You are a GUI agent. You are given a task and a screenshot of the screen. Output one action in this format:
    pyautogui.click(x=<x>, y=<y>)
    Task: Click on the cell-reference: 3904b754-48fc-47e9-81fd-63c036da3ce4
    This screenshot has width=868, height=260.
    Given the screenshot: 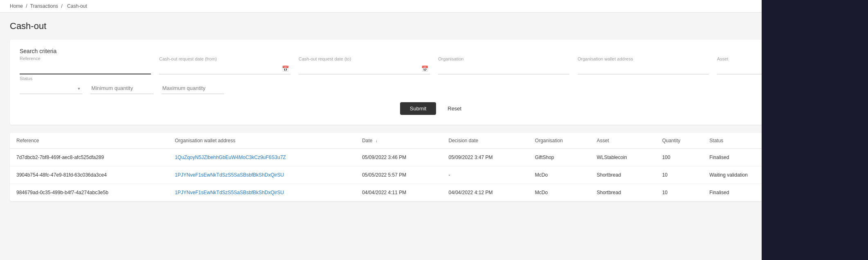 What is the action you would take?
    pyautogui.click(x=89, y=175)
    